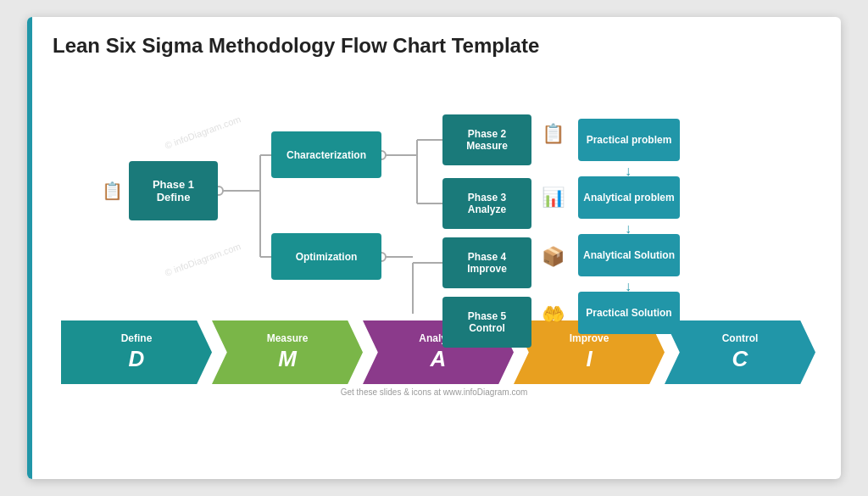  Describe the element at coordinates (173, 185) in the screenshot. I see `phase1-label1: Phase 1` at that location.